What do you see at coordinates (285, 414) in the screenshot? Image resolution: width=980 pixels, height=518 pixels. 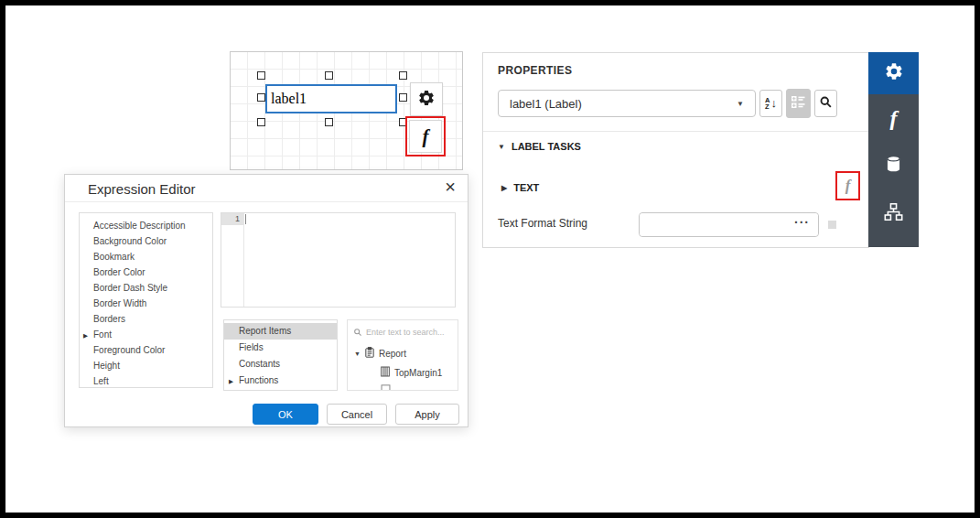 I see `ok-button: OK` at bounding box center [285, 414].